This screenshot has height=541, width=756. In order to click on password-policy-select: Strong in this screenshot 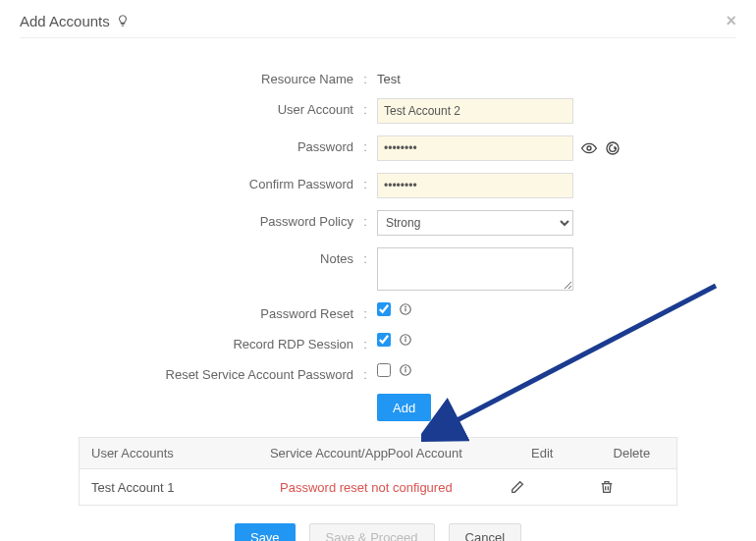, I will do `click(475, 223)`.